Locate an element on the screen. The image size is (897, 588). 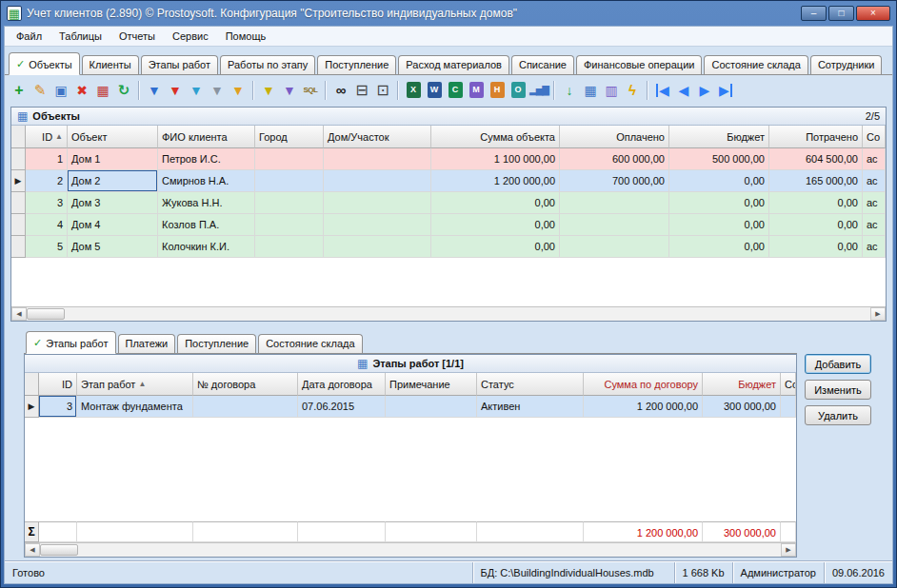
tab-warehouse-state: Состояние склада is located at coordinates (756, 65).